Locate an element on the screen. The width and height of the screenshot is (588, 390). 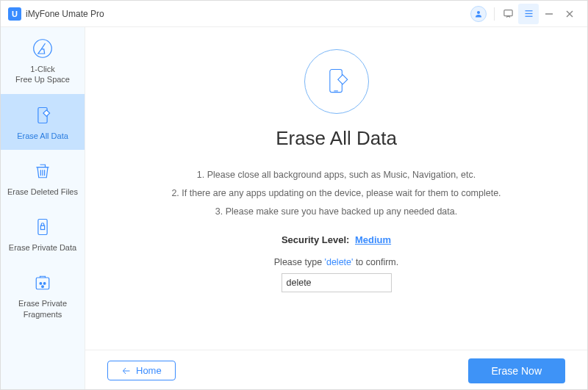
confirm-keyword: 'delete' is located at coordinates (340, 262).